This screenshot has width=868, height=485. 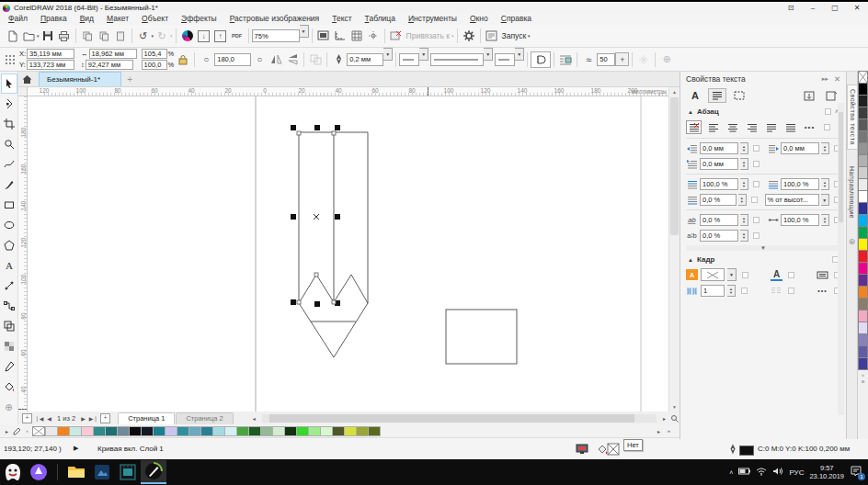 What do you see at coordinates (719, 235) in the screenshot?
I see `range-kerning-input: 0,0 %` at bounding box center [719, 235].